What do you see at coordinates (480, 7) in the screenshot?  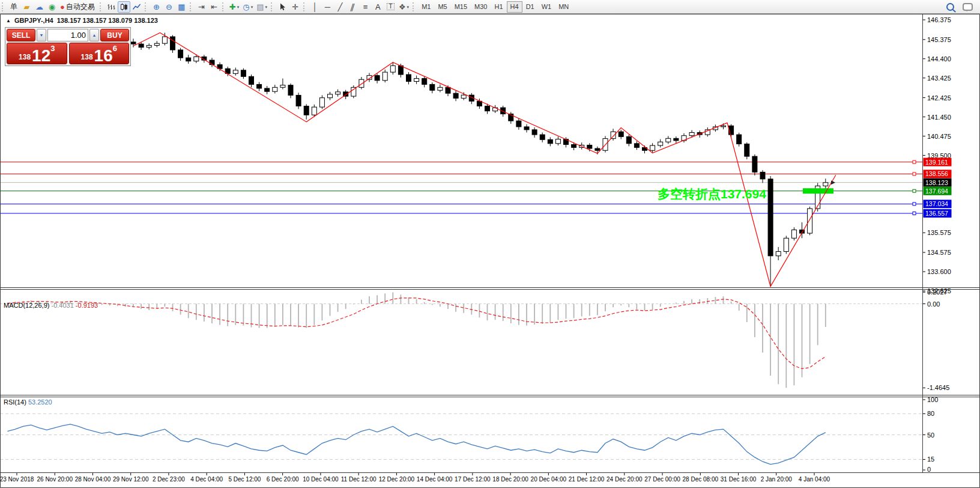 I see `timeframe-m30: M30` at bounding box center [480, 7].